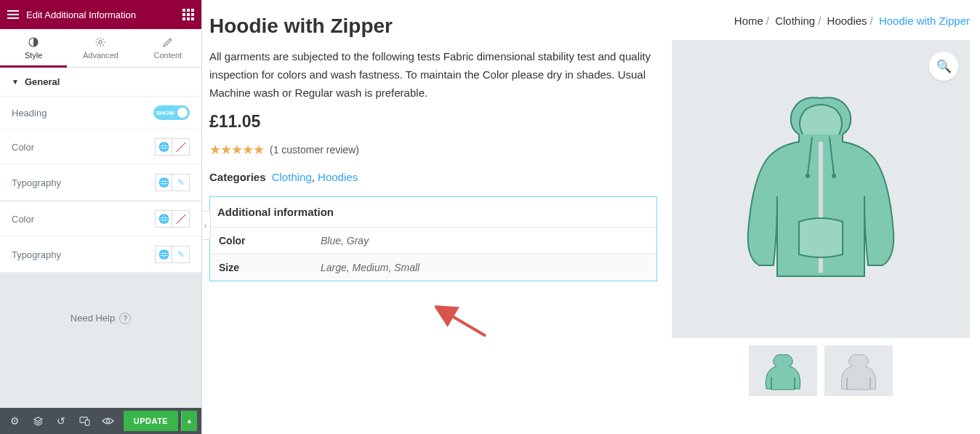 This screenshot has width=980, height=434. What do you see at coordinates (29, 113) in the screenshot?
I see `control-label: Heading` at bounding box center [29, 113].